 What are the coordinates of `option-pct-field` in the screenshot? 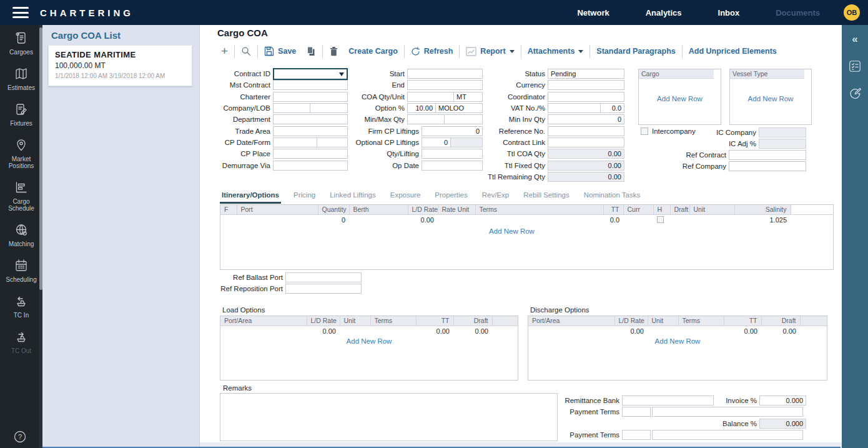 It's located at (422, 108).